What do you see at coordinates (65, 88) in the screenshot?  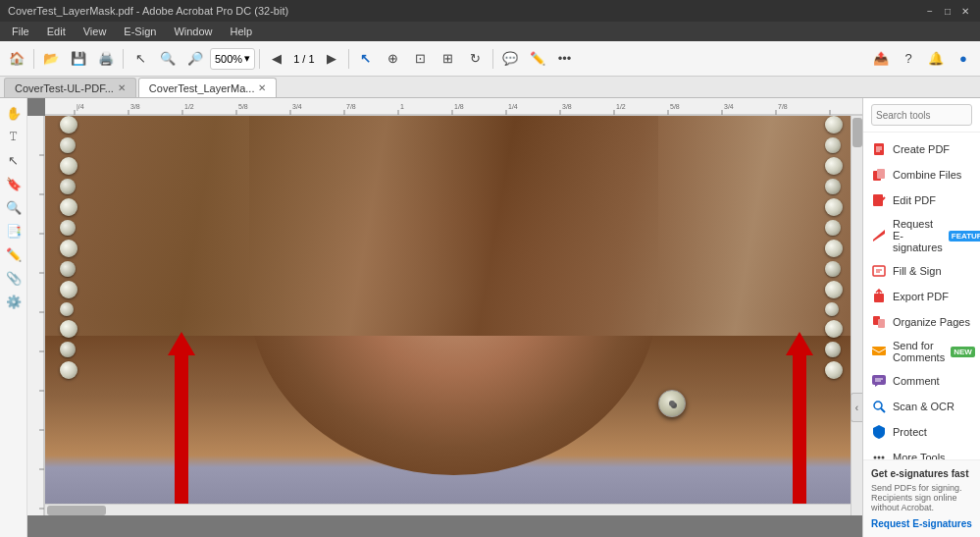 I see `tab-0-label: CoverTest-UL-PDF...` at bounding box center [65, 88].